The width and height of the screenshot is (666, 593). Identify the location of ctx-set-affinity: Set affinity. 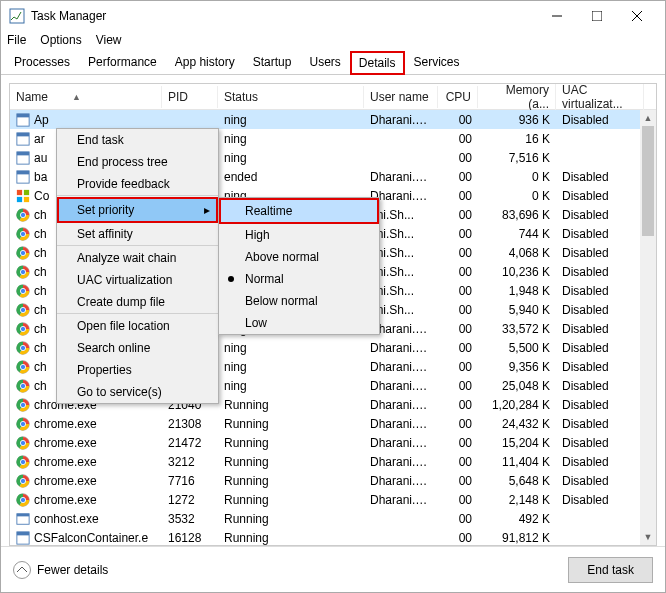
(138, 234).